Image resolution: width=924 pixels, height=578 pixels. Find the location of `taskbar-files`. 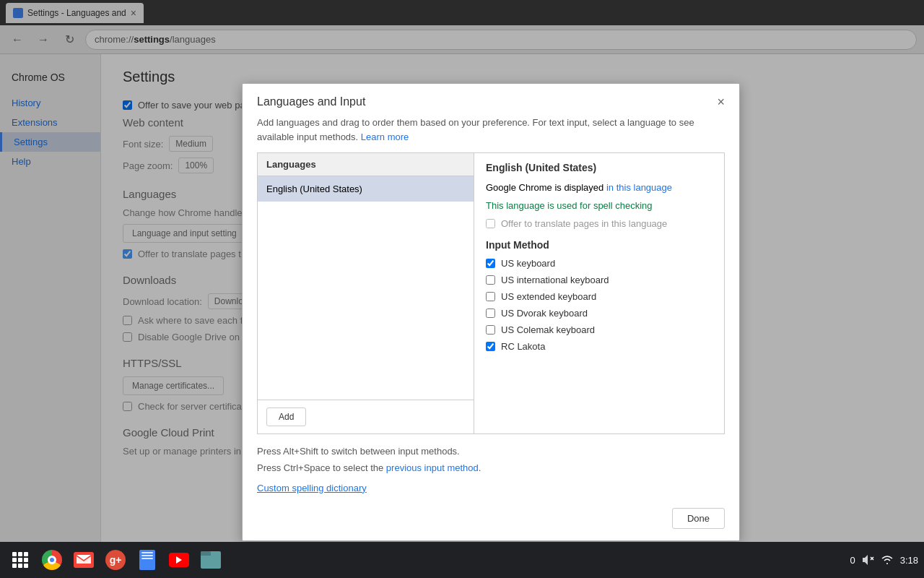

taskbar-files is located at coordinates (211, 560).